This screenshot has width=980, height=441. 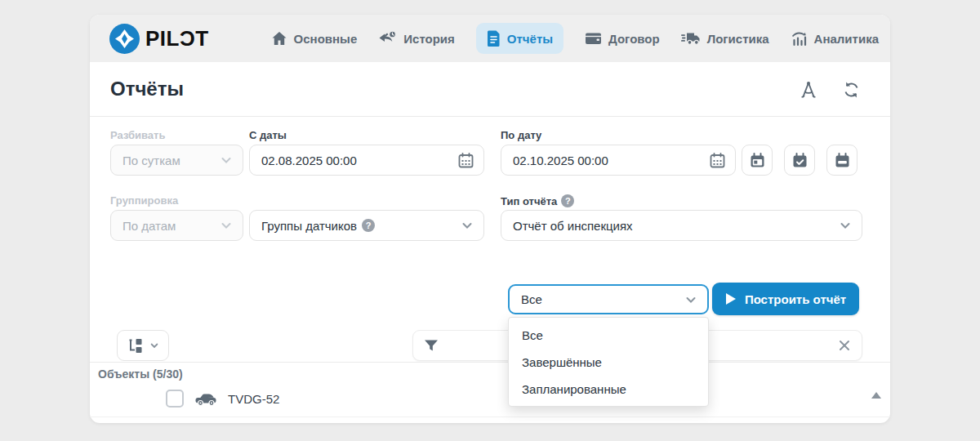 What do you see at coordinates (124, 39) in the screenshot?
I see `pilot-logo-icon` at bounding box center [124, 39].